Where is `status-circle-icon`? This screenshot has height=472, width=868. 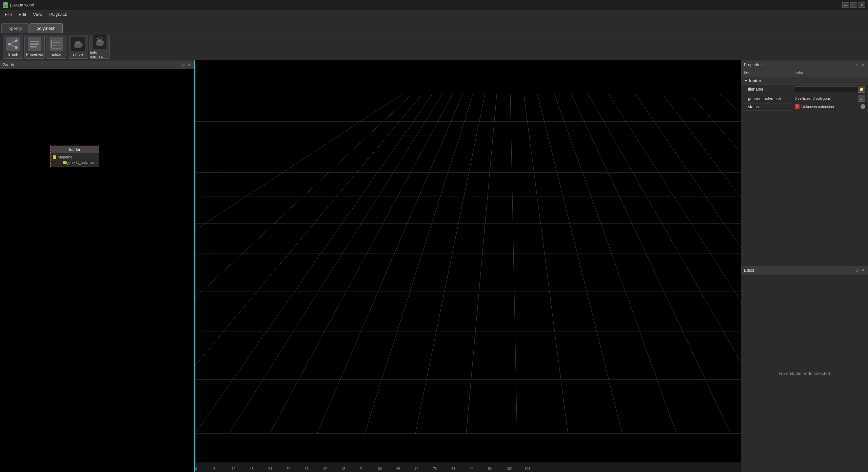 status-circle-icon is located at coordinates (863, 107).